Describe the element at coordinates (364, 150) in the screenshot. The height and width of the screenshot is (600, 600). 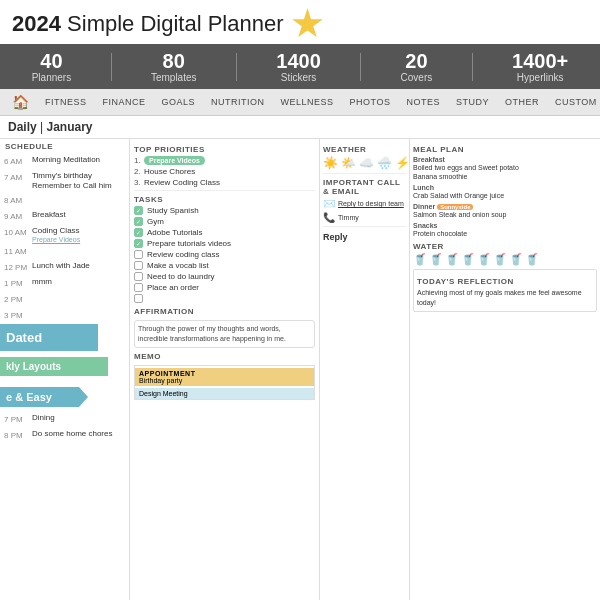
I see `weather-title: WEATHER` at that location.